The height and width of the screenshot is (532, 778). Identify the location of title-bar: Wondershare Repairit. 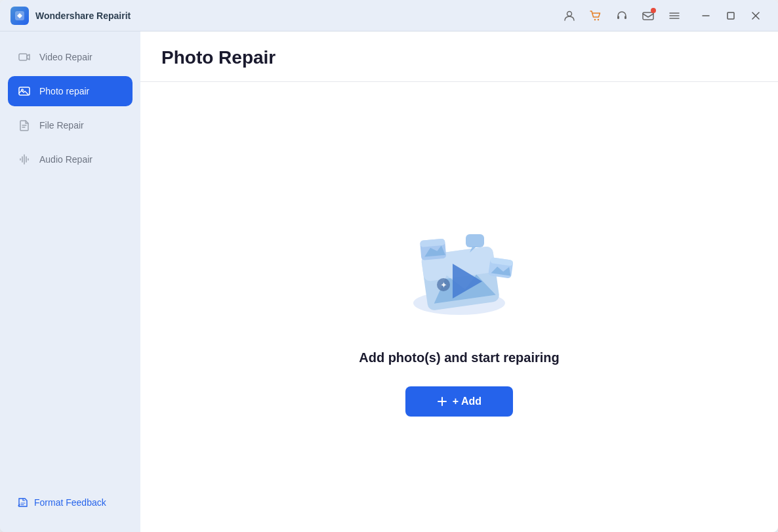
(389, 16).